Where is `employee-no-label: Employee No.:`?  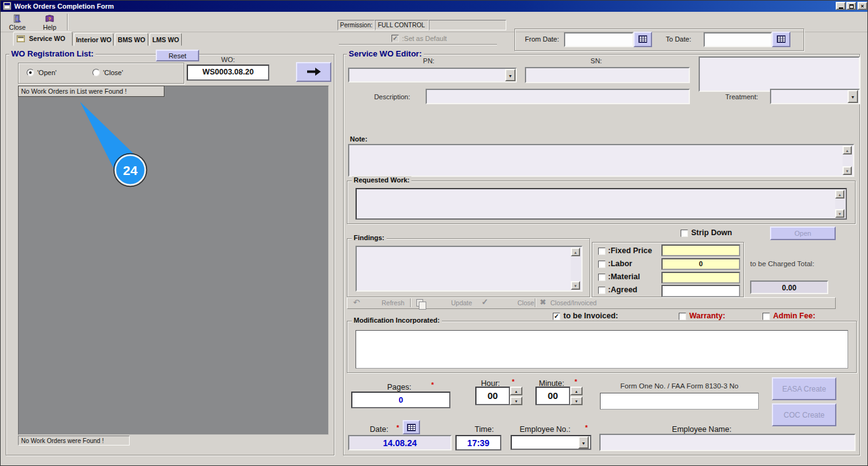 employee-no-label: Employee No.: is located at coordinates (545, 429).